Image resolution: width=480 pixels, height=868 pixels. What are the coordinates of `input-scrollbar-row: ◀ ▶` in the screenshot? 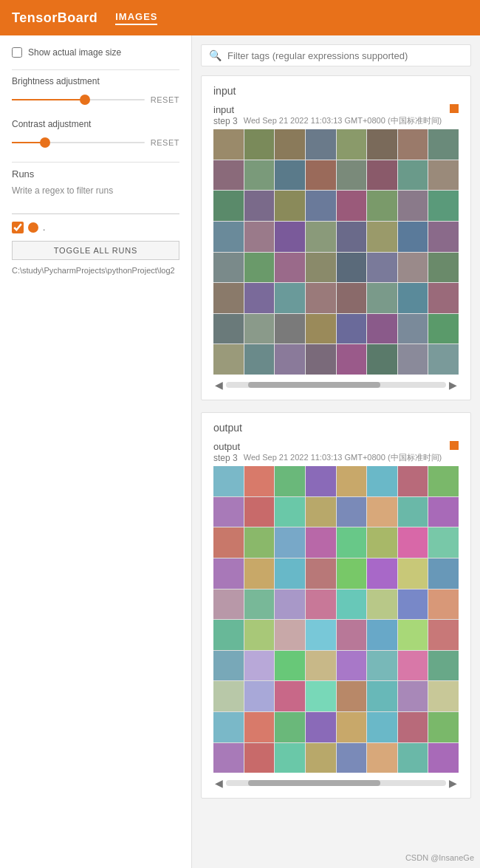 It's located at (336, 385).